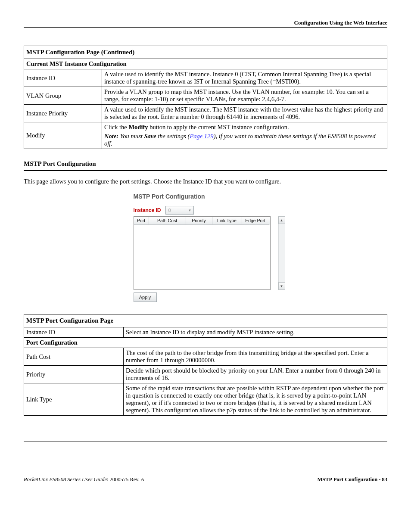  What do you see at coordinates (74, 375) in the screenshot?
I see `row2-priority-label: Priority` at bounding box center [74, 375].